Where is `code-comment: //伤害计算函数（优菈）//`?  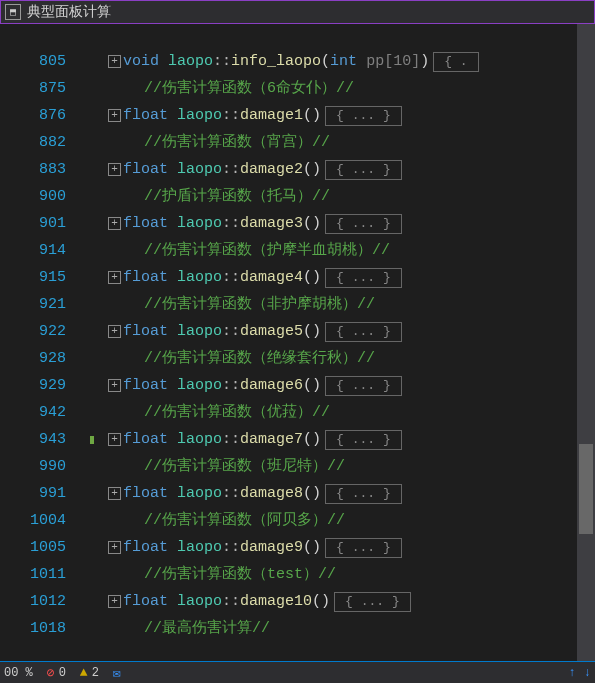
code-comment: //伤害计算函数（优菈）// is located at coordinates (237, 412).